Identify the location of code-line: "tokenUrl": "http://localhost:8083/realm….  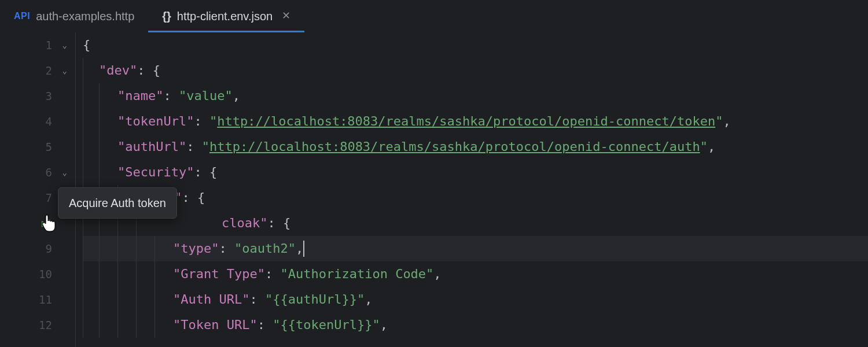
(476, 121).